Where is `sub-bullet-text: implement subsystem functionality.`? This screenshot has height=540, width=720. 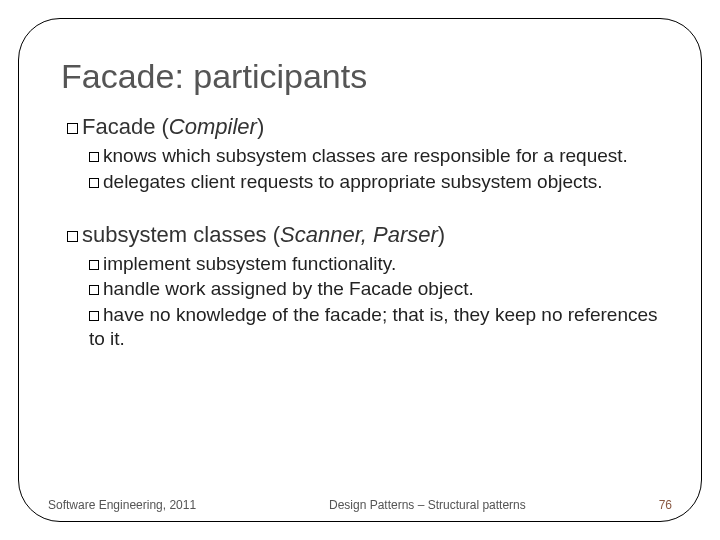
sub-bullet-text: implement subsystem functionality. is located at coordinates (250, 264).